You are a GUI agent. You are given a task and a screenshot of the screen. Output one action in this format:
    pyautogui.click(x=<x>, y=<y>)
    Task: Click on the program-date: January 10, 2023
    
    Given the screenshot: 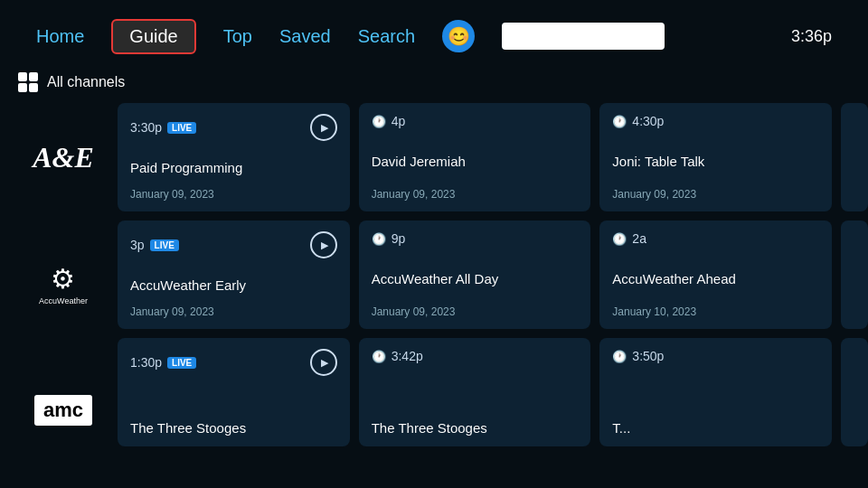 What is the action you would take?
    pyautogui.click(x=716, y=312)
    